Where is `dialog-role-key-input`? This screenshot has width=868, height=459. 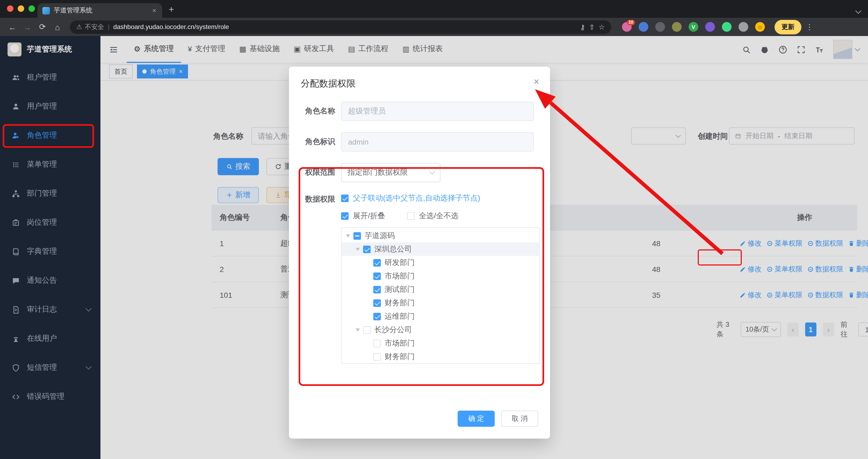 dialog-role-key-input is located at coordinates (437, 142).